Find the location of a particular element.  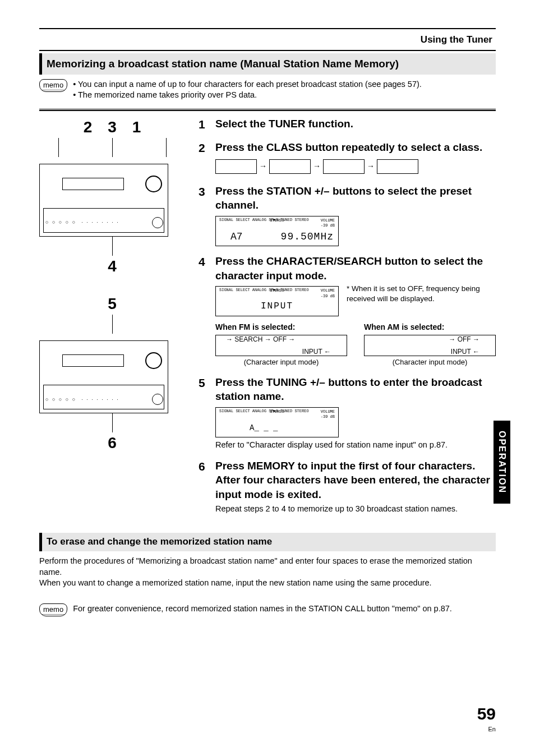

fm-label: When FM is selected: is located at coordinates (282, 328).